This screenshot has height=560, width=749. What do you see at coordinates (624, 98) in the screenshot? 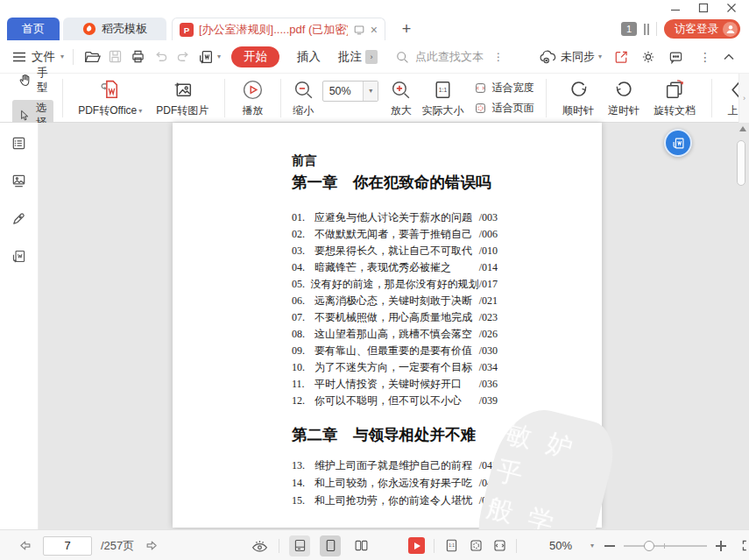
I see `rotate-counterclockwise-button: 逆时针` at bounding box center [624, 98].